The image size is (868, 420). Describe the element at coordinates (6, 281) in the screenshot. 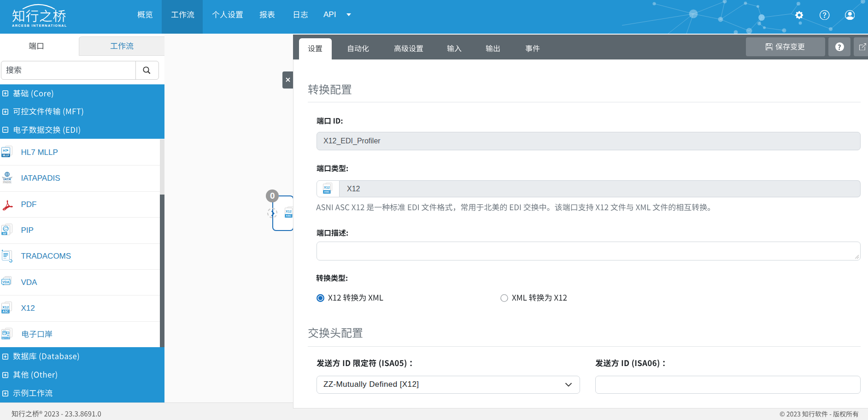

I see `svg-text: VDA` at that location.